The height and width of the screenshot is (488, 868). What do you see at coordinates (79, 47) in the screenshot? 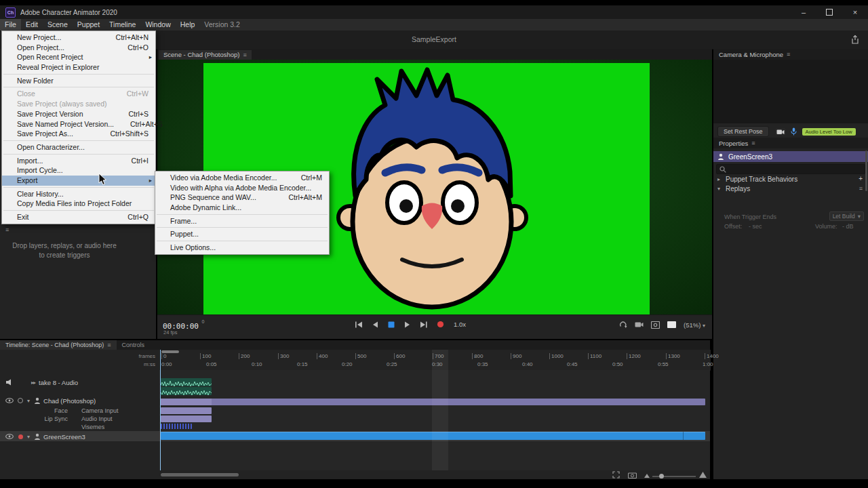
I see `menu-item-open-project: Open Project...Ctrl+O` at bounding box center [79, 47].